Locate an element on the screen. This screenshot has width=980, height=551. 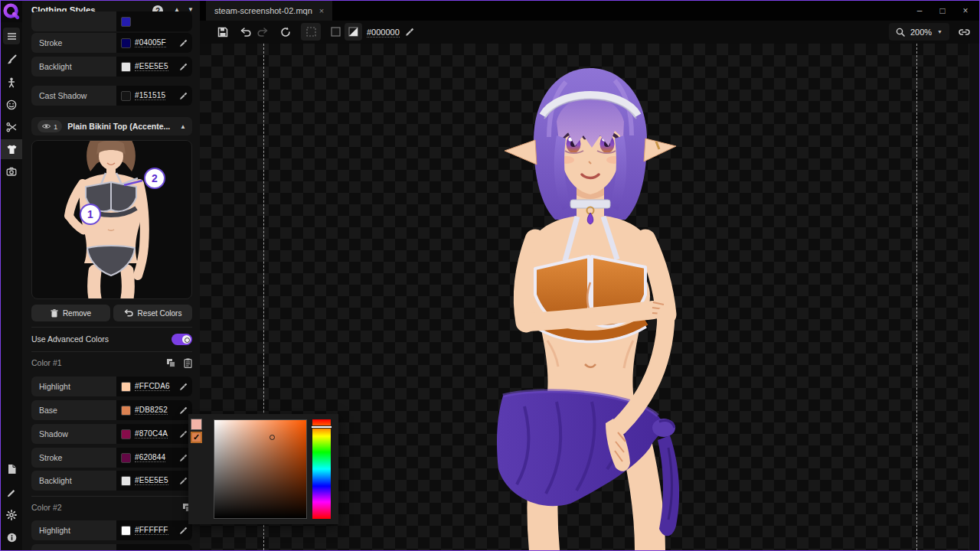
hex-value: #DB8252 is located at coordinates (152, 410).